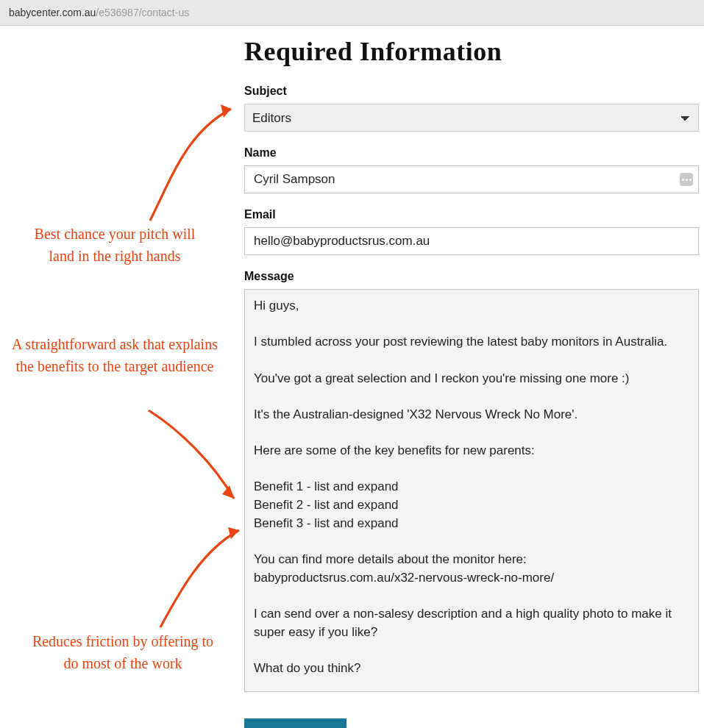  I want to click on message-label: Message, so click(472, 276).